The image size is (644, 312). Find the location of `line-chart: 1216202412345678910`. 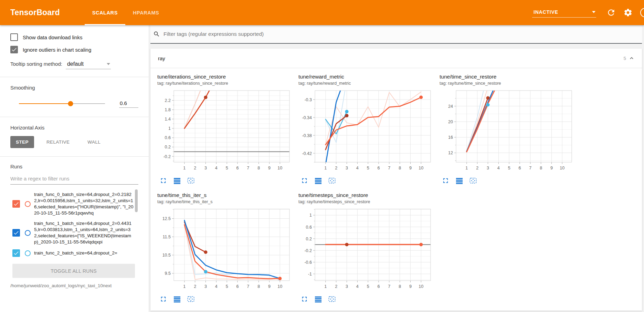

line-chart: 1216202412345678910 is located at coordinates (508, 131).